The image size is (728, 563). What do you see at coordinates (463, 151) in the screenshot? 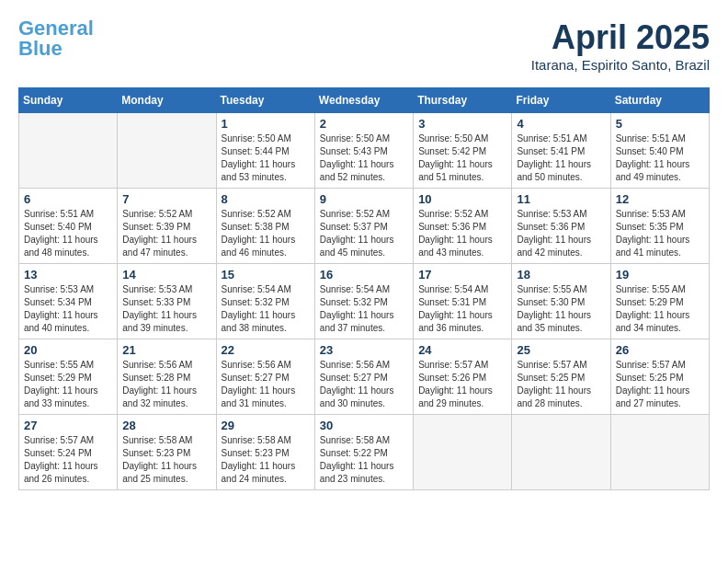
I see `calendar-cell: 3Sunrise: 5:50 AM Sunset: 5:42 PM Daylig…` at bounding box center [463, 151].